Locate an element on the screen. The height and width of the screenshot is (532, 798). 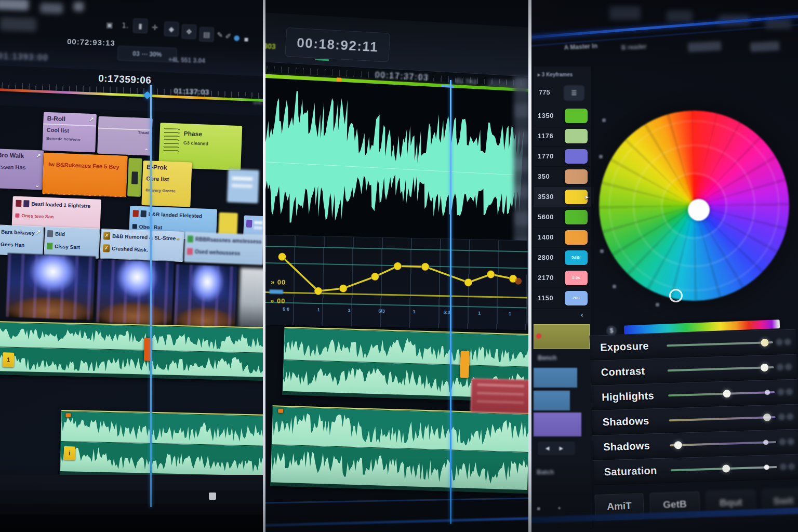
color-wheel-center is located at coordinates (699, 210).